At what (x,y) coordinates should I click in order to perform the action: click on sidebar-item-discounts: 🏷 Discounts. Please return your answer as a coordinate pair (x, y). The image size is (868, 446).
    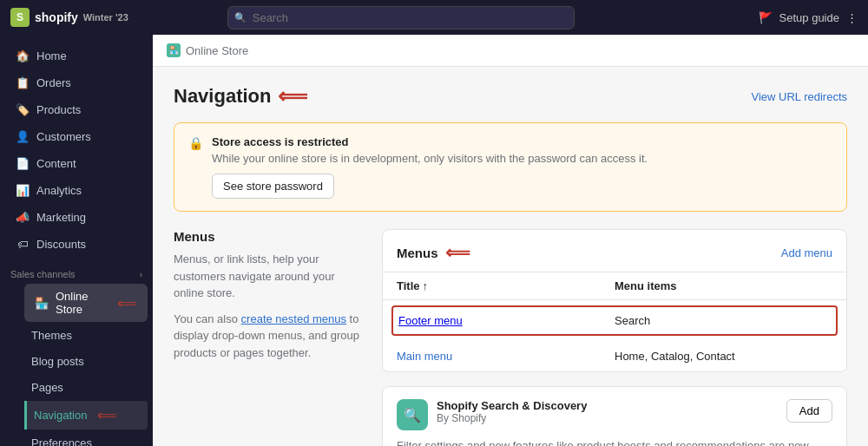
    Looking at the image, I should click on (76, 244).